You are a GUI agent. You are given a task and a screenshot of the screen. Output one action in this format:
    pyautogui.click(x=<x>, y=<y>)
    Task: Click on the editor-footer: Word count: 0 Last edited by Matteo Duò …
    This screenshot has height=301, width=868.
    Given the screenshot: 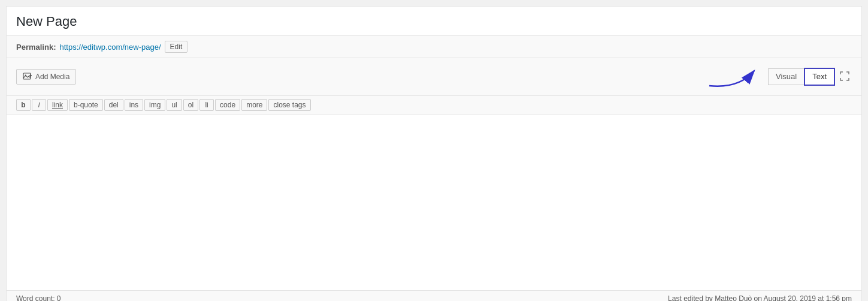 What is the action you would take?
    pyautogui.click(x=434, y=296)
    